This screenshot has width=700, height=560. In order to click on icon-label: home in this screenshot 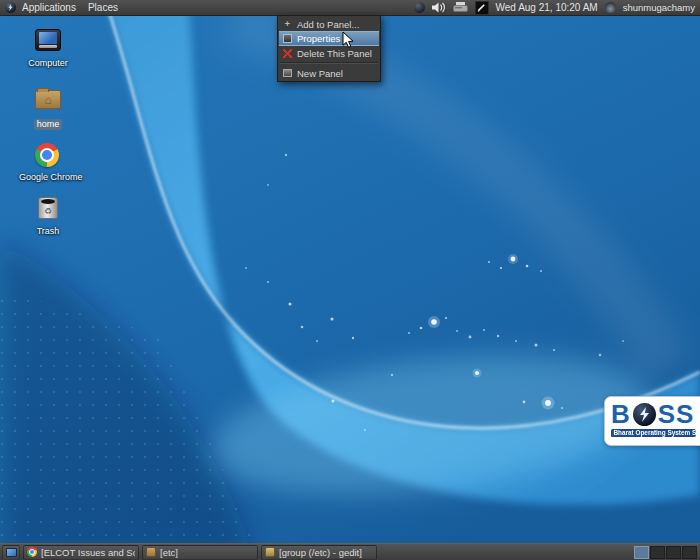, I will do `click(48, 124)`.